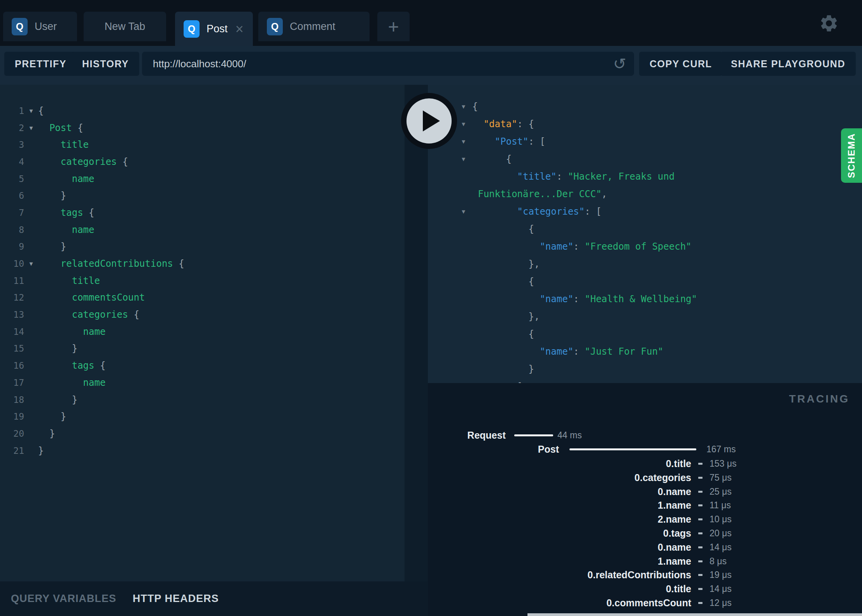 This screenshot has height=616, width=862. Describe the element at coordinates (829, 23) in the screenshot. I see `settings-gear-icon` at that location.